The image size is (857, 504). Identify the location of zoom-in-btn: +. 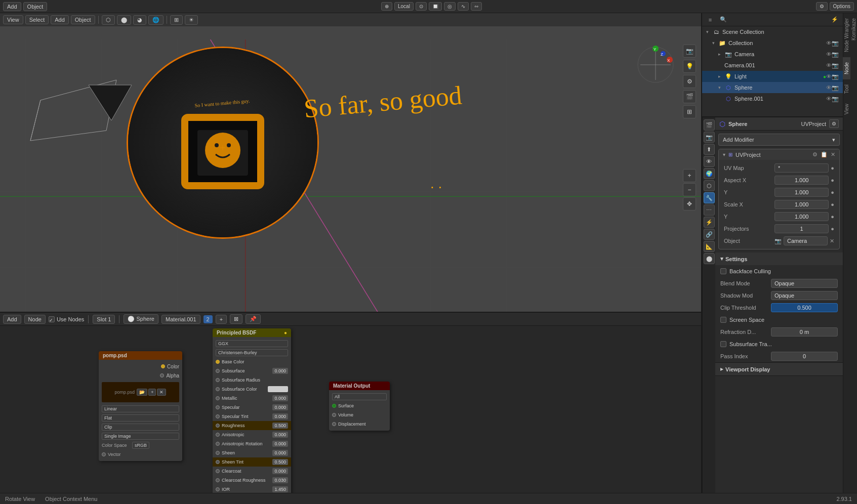
(689, 176).